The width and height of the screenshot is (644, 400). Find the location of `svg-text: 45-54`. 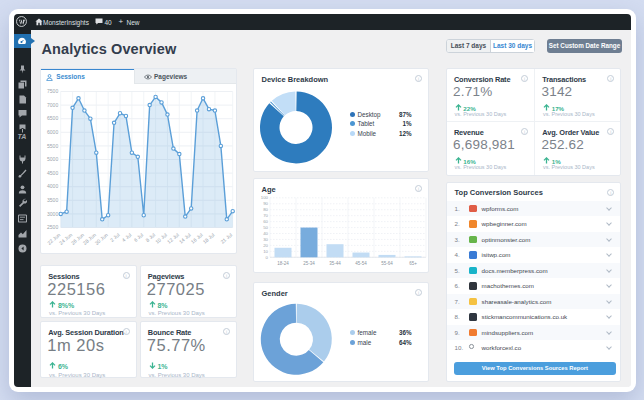

svg-text: 45-54 is located at coordinates (361, 264).